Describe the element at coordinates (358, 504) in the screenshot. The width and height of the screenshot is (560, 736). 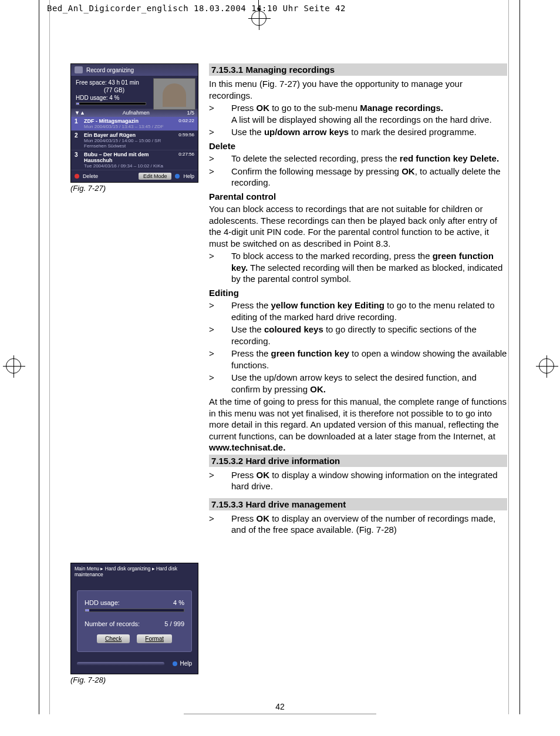
I see `section-heading: 7.15.3.3 Hard drive management` at that location.